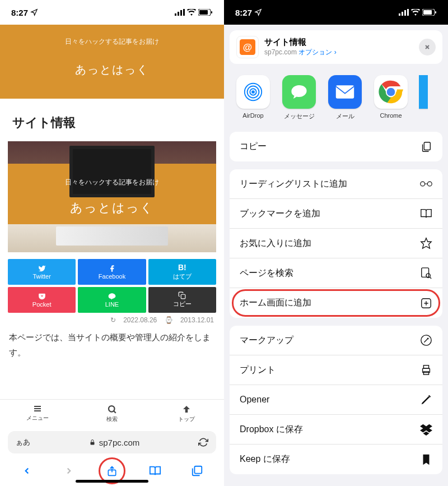 The image size is (448, 486). Describe the element at coordinates (336, 429) in the screenshot. I see `action-dropbox: Dropbox に保存` at that location.